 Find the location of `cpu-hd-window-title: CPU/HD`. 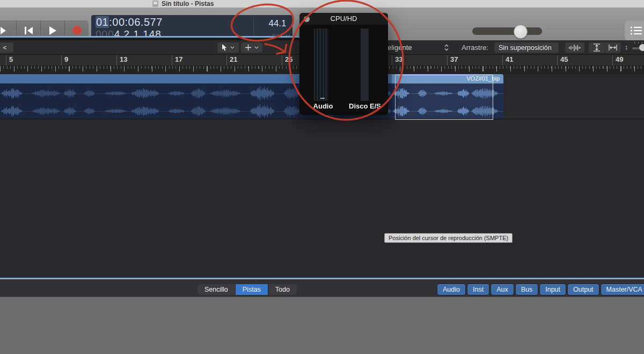

cpu-hd-window-title: CPU/HD is located at coordinates (343, 19).